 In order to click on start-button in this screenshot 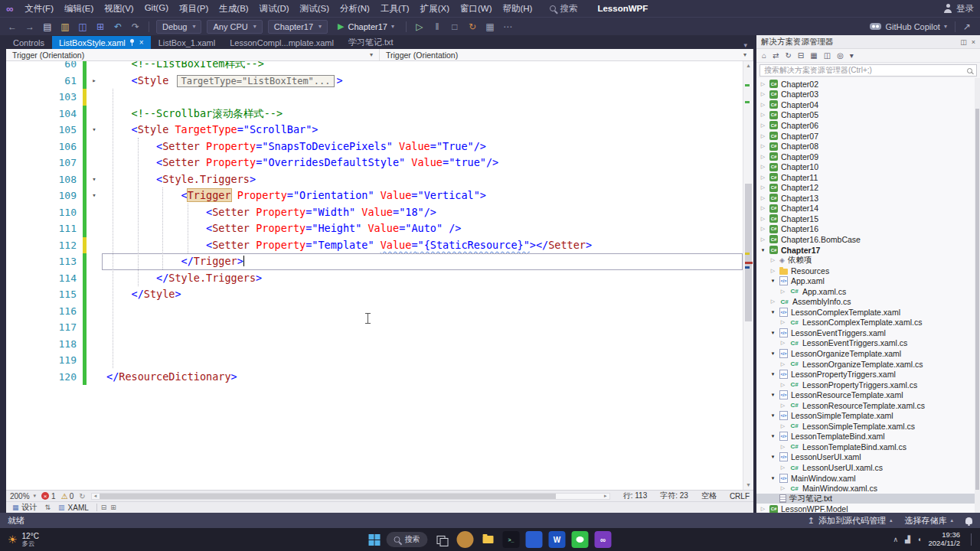, I will do `click(375, 540)`.